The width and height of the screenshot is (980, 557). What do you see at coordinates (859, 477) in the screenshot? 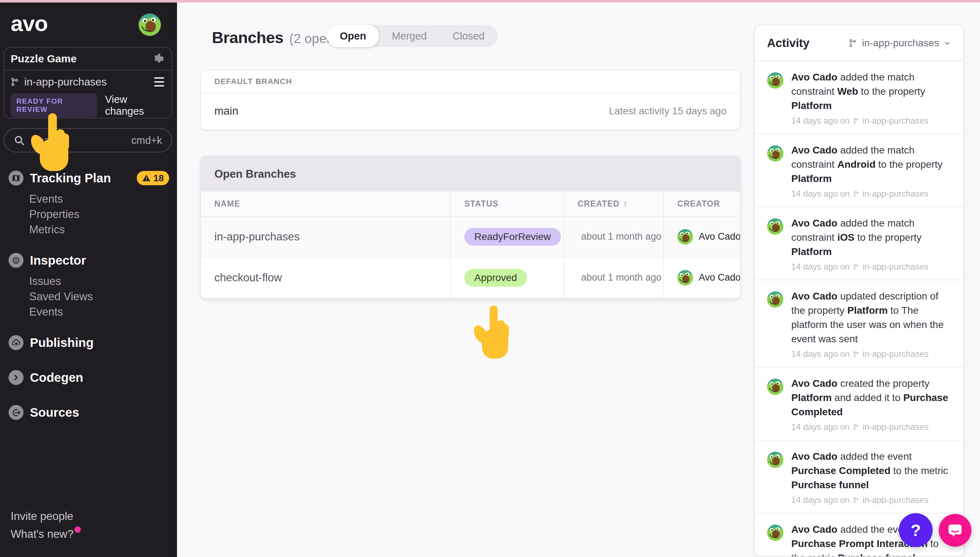
I see `activity-item: Avo Cado added the event Purchase Comple…` at bounding box center [859, 477].